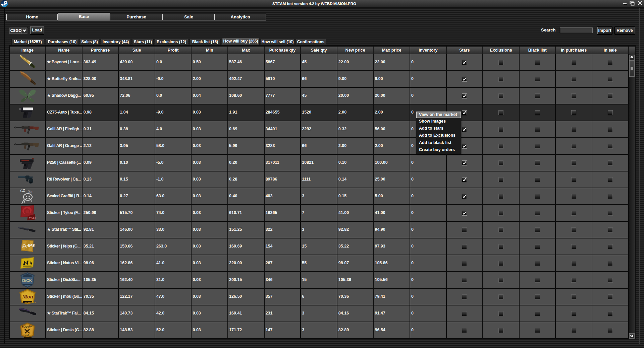  What do you see at coordinates (30, 302) in the screenshot?
I see `svg-text: DREAMHACK` at bounding box center [30, 302].